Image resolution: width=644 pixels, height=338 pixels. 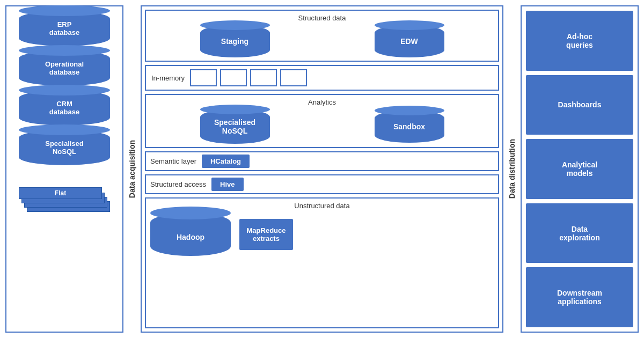 I want to click on hive-tag: Hive, so click(x=228, y=185).